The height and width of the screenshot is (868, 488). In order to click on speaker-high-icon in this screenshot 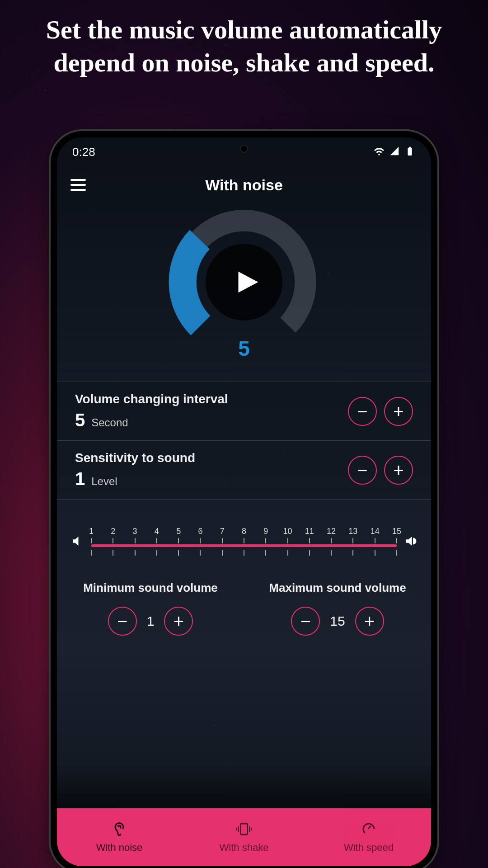, I will do `click(411, 542)`.